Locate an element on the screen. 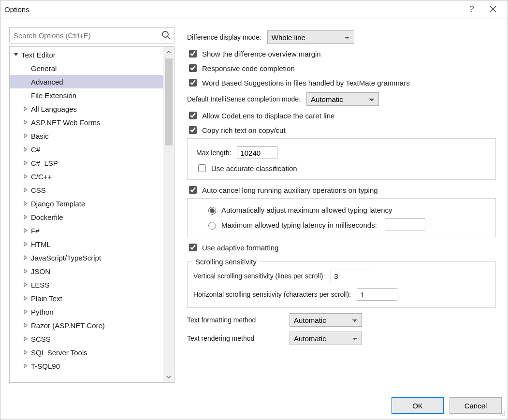 The height and width of the screenshot is (420, 508). tree-item: SCSS is located at coordinates (87, 339).